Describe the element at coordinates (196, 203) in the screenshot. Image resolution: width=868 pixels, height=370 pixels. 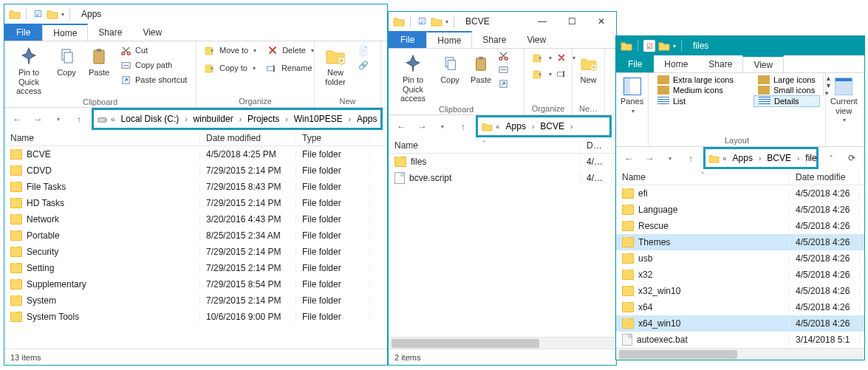
I see `table-row: HD Tasks7/29/2015 2:14 PMFile folder` at that location.